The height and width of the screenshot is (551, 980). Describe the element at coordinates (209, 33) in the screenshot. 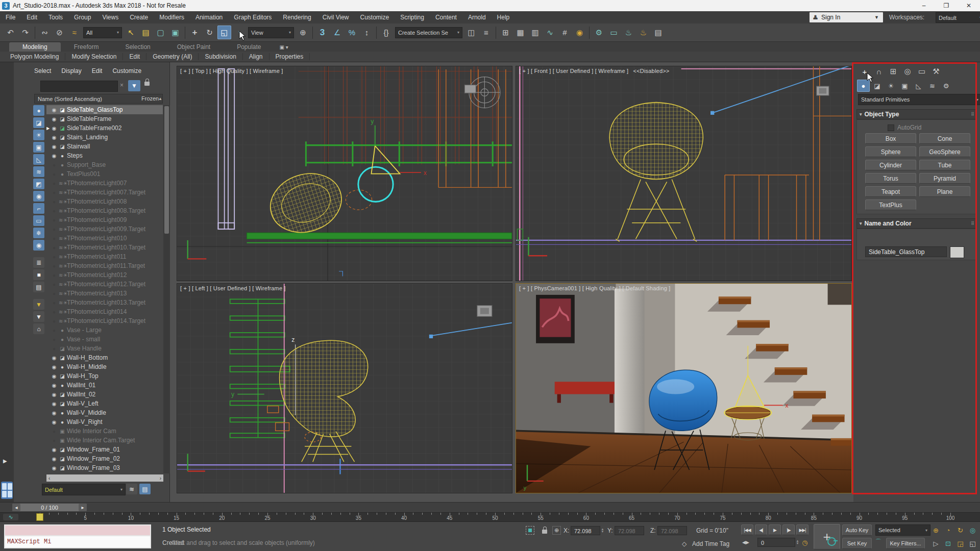

I see `select-and-rotate-icon: ↻` at that location.